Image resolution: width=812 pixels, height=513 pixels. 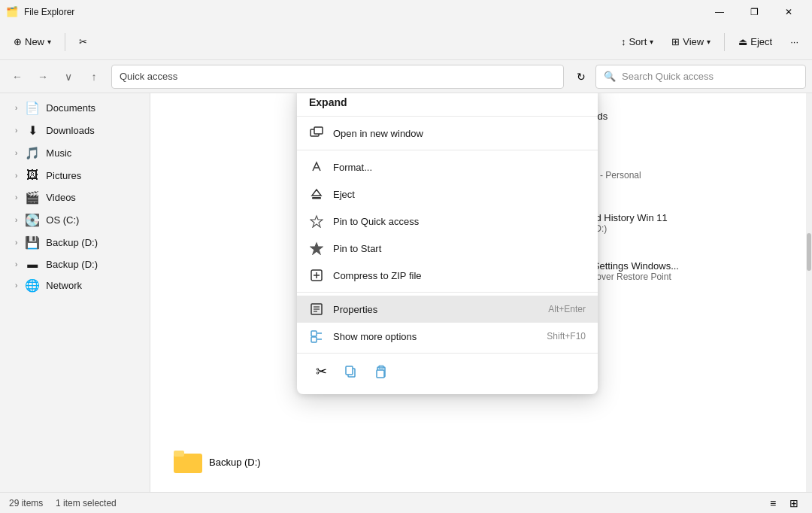 What do you see at coordinates (436, 310) in the screenshot?
I see `properties-label: Properties` at bounding box center [436, 310].